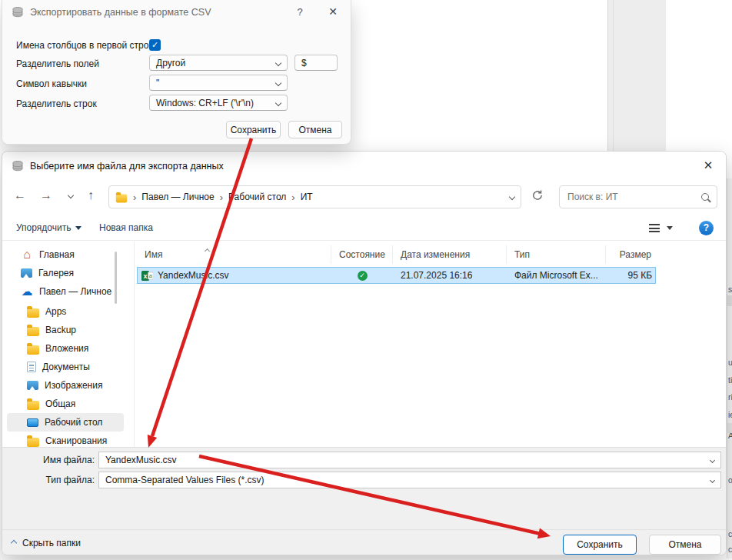 The image size is (732, 560). What do you see at coordinates (670, 228) in the screenshot?
I see `view-mode-caret` at bounding box center [670, 228].